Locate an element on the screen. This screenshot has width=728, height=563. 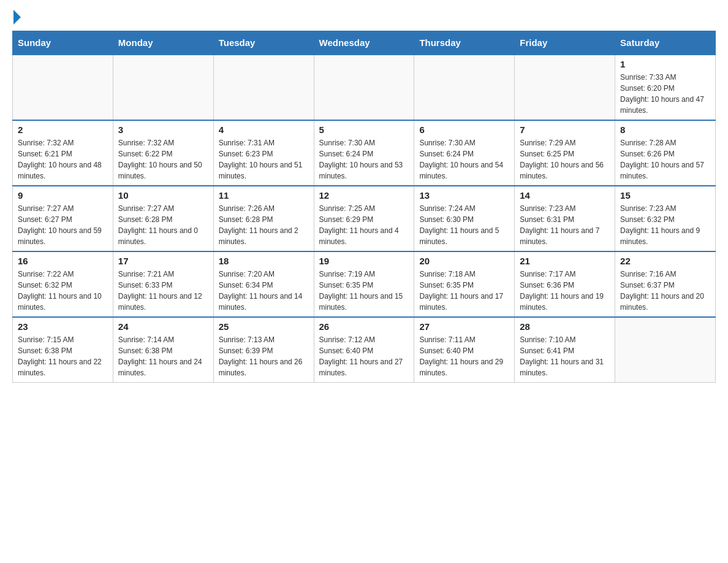
day-info: Sunrise: 7:27 AM Sunset: 6:28 PM Dayligh… is located at coordinates (163, 225).